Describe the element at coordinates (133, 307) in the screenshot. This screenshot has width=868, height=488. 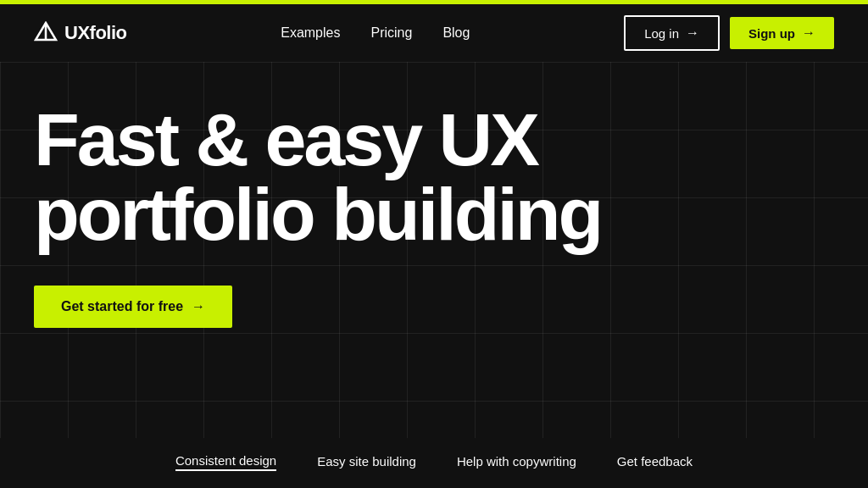
I see `cta-button: Get started for free →` at that location.